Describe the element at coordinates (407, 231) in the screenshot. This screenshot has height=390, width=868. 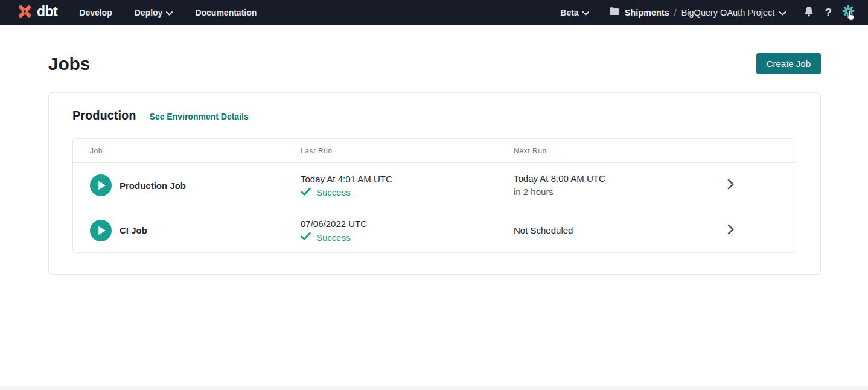
I see `last-run-cell: 07/06/2022 UTC Success` at that location.